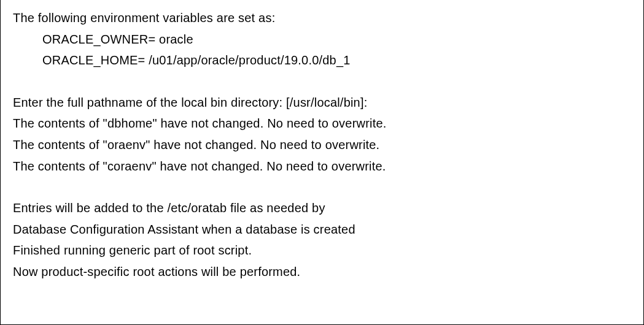  What do you see at coordinates (322, 39) in the screenshot?
I see `output-line: ORACLE_OWNER= oracle` at bounding box center [322, 39].